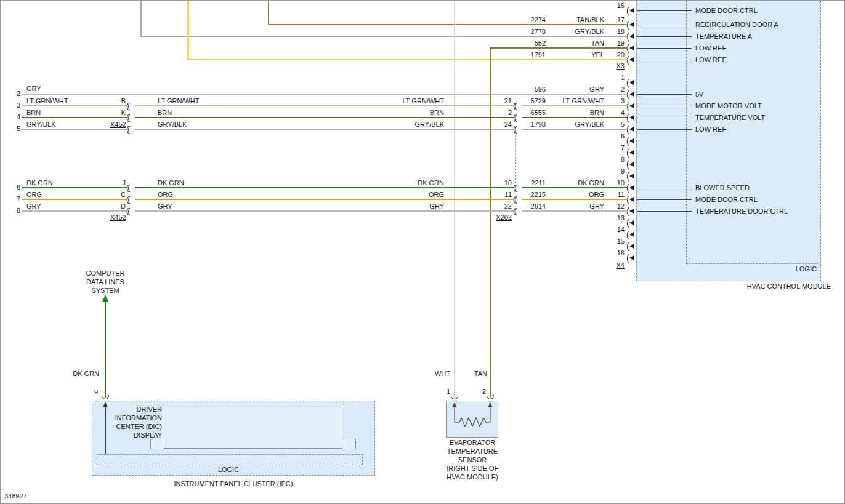  I want to click on dic-display-wing, so click(349, 444).